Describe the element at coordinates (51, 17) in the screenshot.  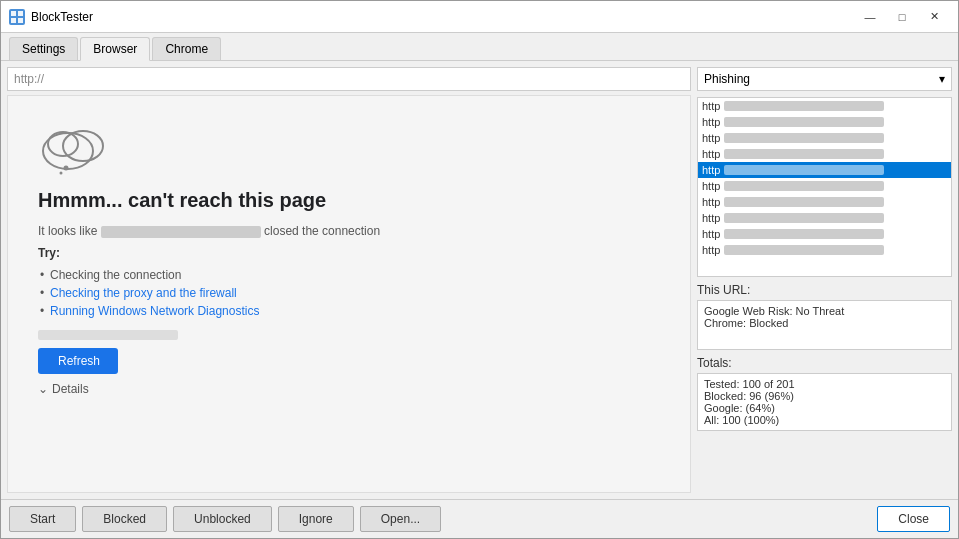
I see `title-bar-left: BlockTester` at that location.